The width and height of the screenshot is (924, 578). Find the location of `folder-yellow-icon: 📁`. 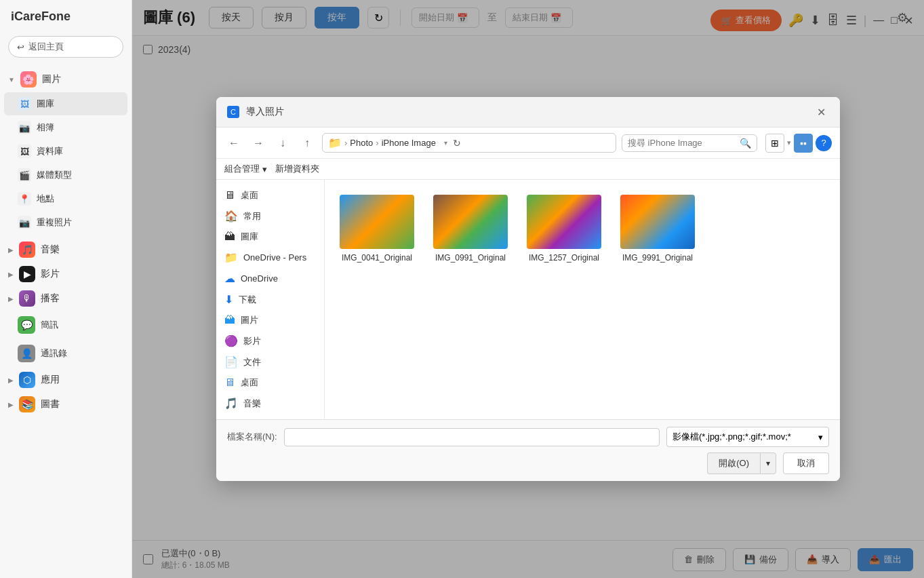

folder-yellow-icon: 📁 is located at coordinates (231, 258).